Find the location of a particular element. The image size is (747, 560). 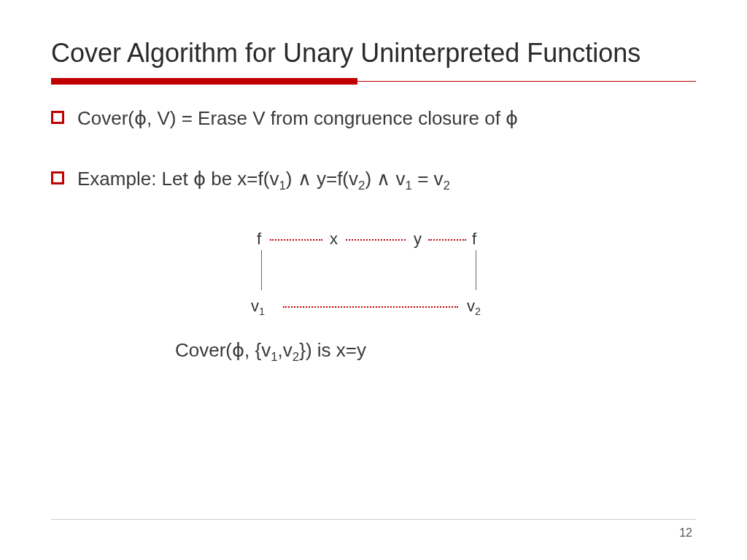

text: ,v is located at coordinates (285, 350).